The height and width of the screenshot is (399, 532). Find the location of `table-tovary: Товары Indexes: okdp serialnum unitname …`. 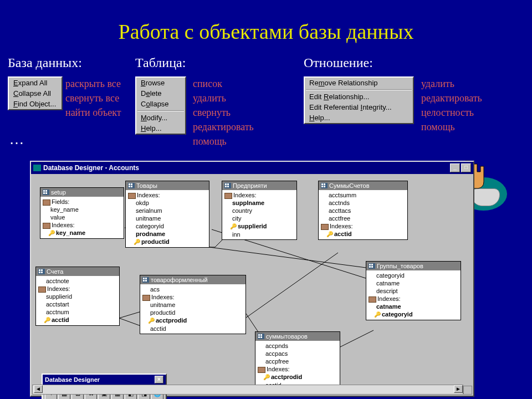

table-tovary: Товары Indexes: okdp serialnum unitname … is located at coordinates (167, 214).